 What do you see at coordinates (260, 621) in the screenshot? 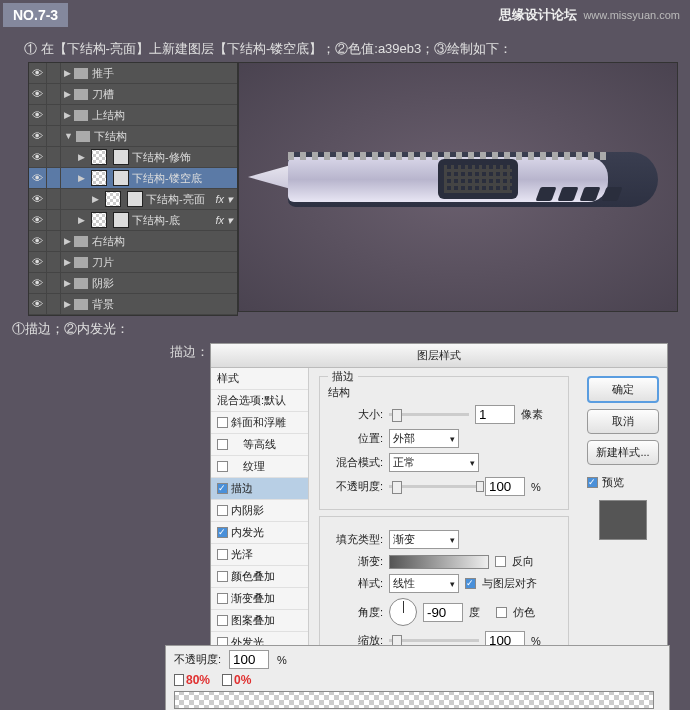
I see `style-item: 图案叠加` at bounding box center [260, 621].